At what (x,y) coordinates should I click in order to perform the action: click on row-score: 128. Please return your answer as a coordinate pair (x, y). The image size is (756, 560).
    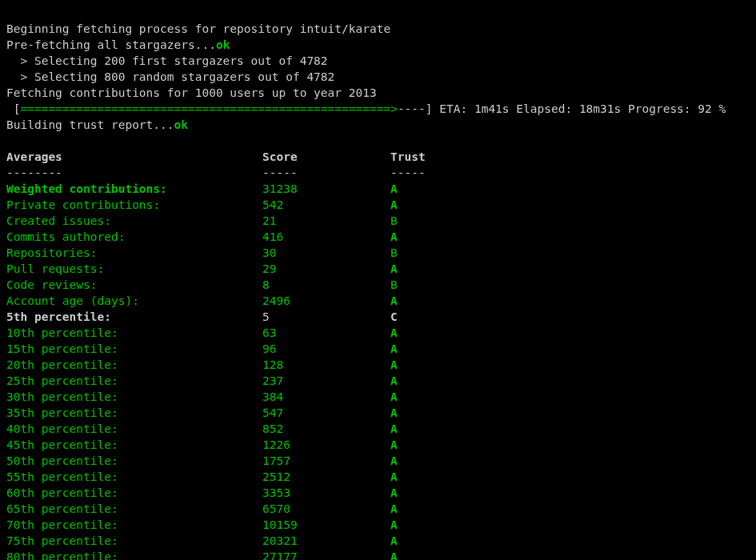
    Looking at the image, I should click on (326, 365).